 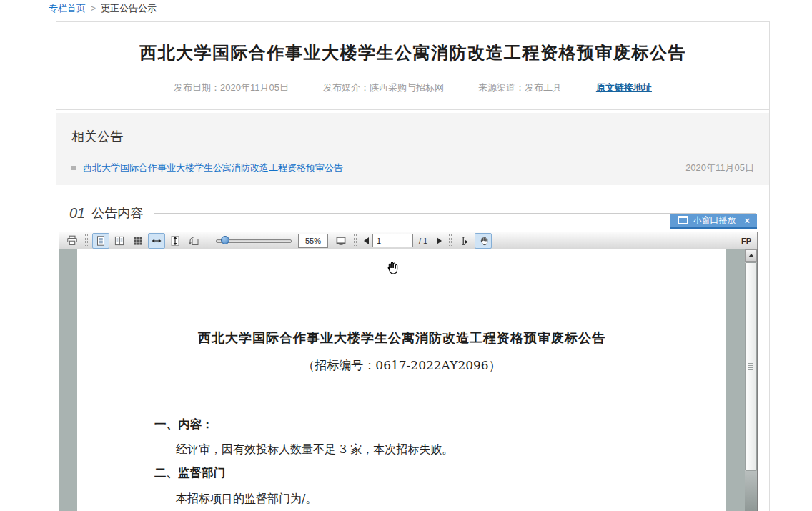 What do you see at coordinates (175, 241) in the screenshot?
I see `fit-height-button` at bounding box center [175, 241].